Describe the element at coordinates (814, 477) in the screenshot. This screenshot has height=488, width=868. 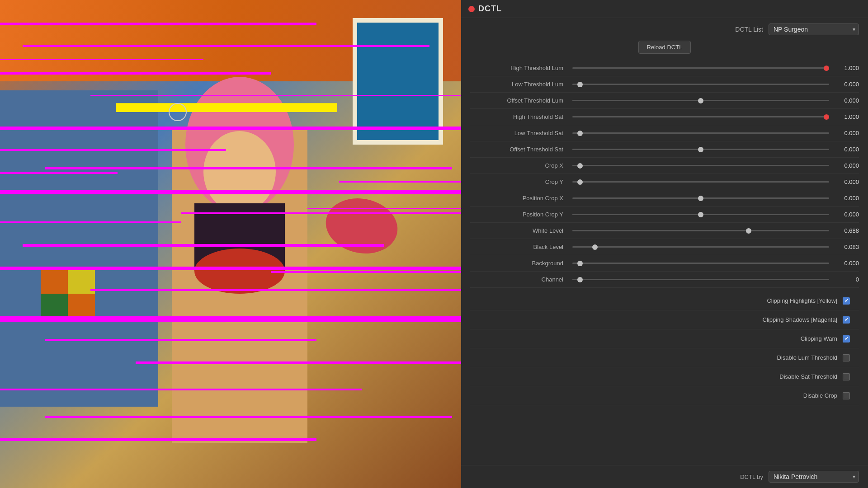
I see `dctl-by-dropdown-wrapper: Nikita Petrovich ▾` at that location.